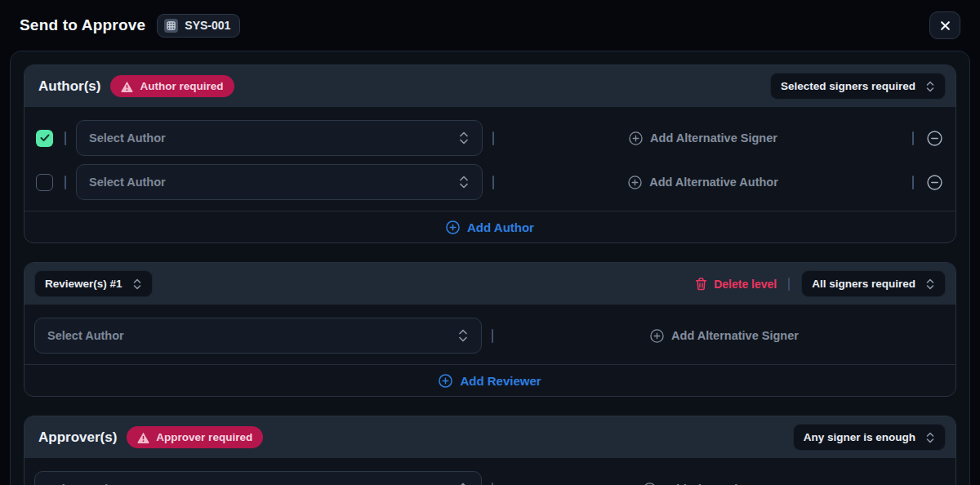 Image resolution: width=980 pixels, height=485 pixels. I want to click on approver-required-label: Approver required, so click(204, 438).